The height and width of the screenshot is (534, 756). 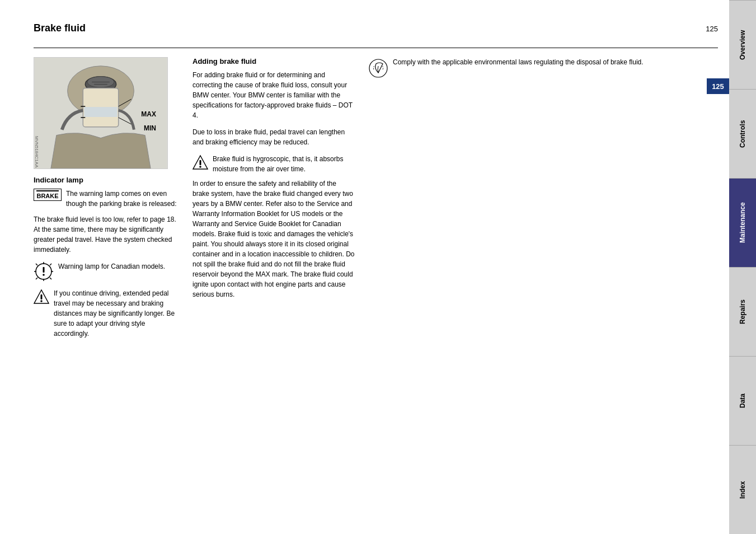 What do you see at coordinates (106, 180) in the screenshot?
I see `indicator-lamp-heading: Indicator lamp` at bounding box center [106, 180].